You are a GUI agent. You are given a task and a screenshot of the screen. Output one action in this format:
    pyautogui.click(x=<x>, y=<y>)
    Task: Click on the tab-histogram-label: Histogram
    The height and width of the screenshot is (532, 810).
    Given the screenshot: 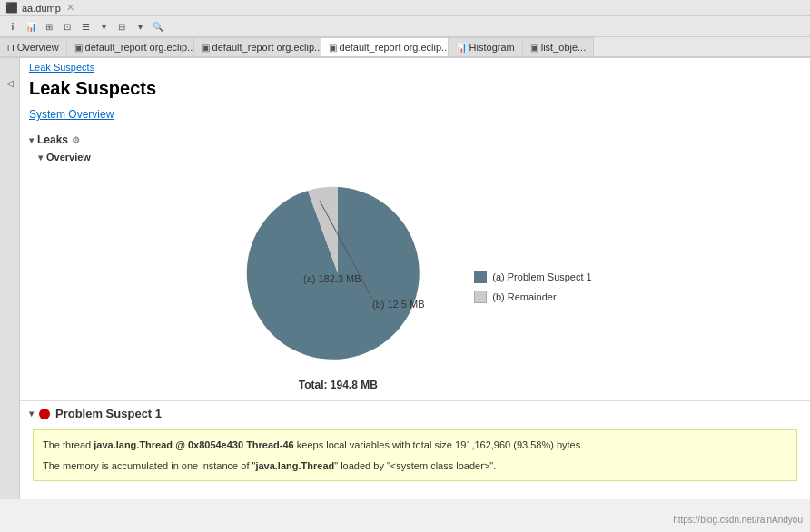 What is the action you would take?
    pyautogui.click(x=492, y=47)
    